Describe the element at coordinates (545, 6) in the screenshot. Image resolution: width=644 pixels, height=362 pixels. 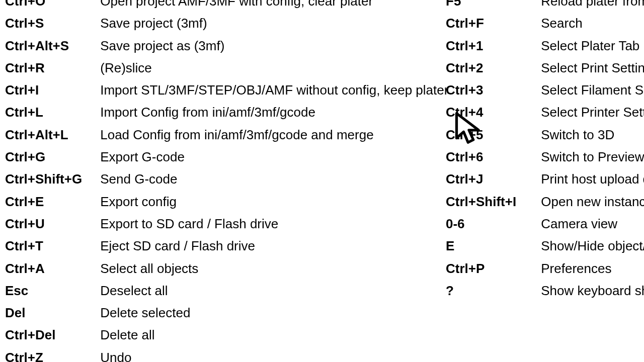
I see `shortcut-row: F5 Reload plater from disk` at that location.